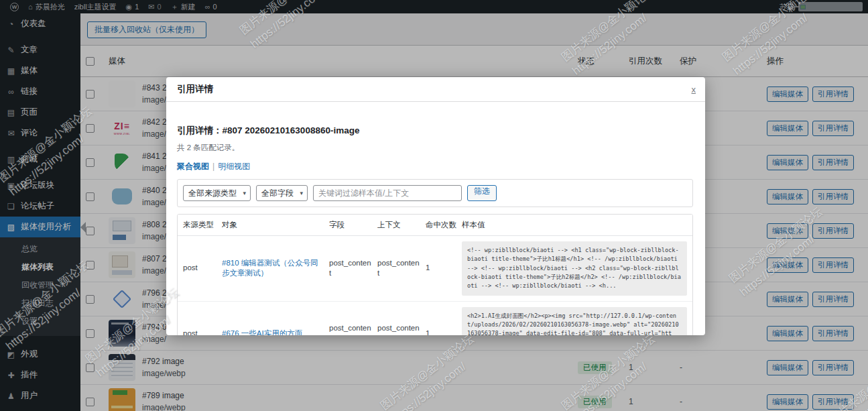 This screenshot has height=411, width=868. What do you see at coordinates (273, 332) in the screenshot?
I see `ref-object-link: #676 一些AI实用的方面` at bounding box center [273, 332].